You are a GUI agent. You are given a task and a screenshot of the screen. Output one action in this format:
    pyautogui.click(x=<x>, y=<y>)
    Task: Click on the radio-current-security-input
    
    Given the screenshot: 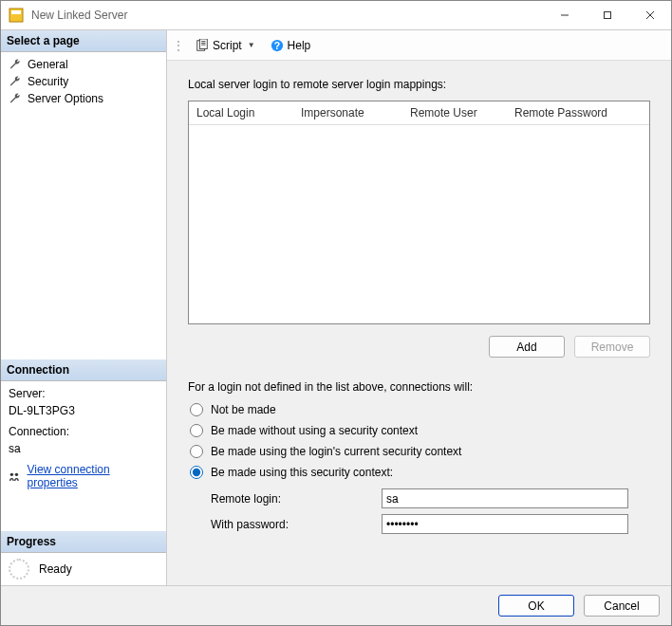 What is the action you would take?
    pyautogui.click(x=196, y=451)
    